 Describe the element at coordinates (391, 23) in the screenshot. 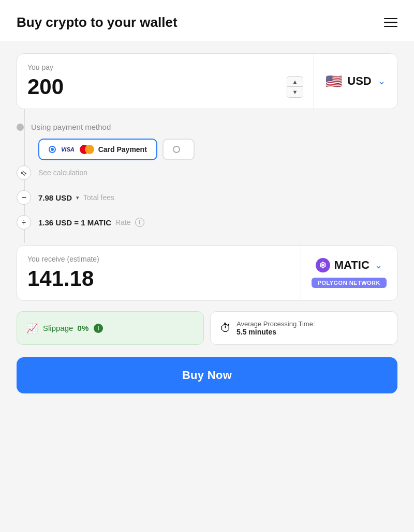

I see `menu-button` at that location.